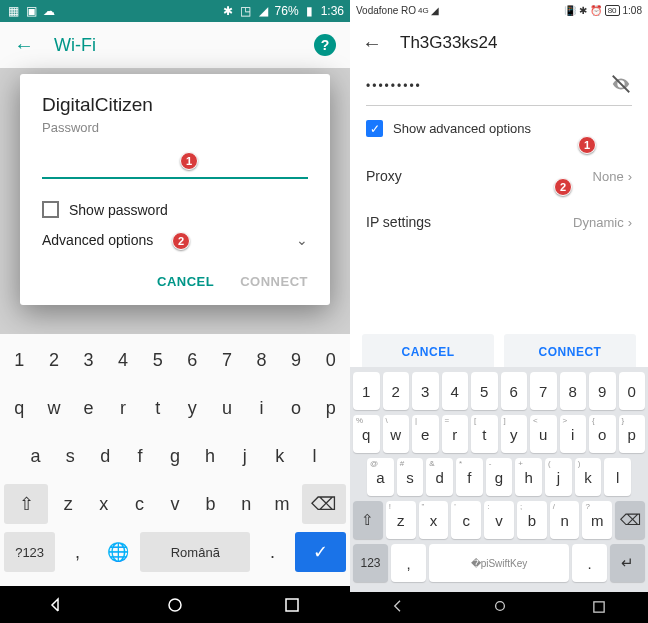 The image size is (648, 623). Describe the element at coordinates (195, 552) in the screenshot. I see `space-key: Română` at that location.